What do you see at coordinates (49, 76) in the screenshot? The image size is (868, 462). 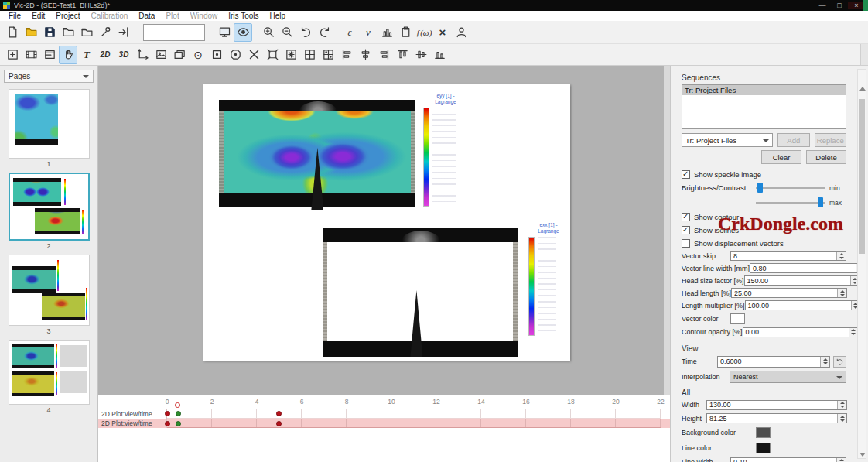 I see `pages-dropdown: Pages` at bounding box center [49, 76].